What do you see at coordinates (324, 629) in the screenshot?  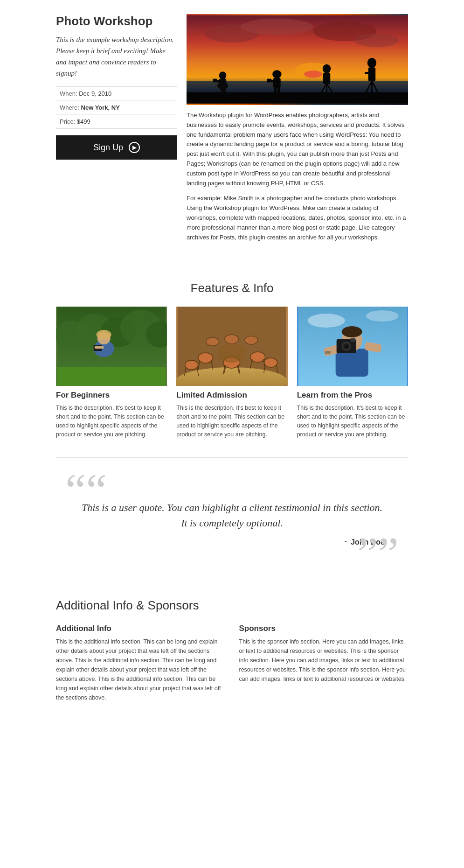 I see `sponsors-title: Sponsors` at bounding box center [324, 629].